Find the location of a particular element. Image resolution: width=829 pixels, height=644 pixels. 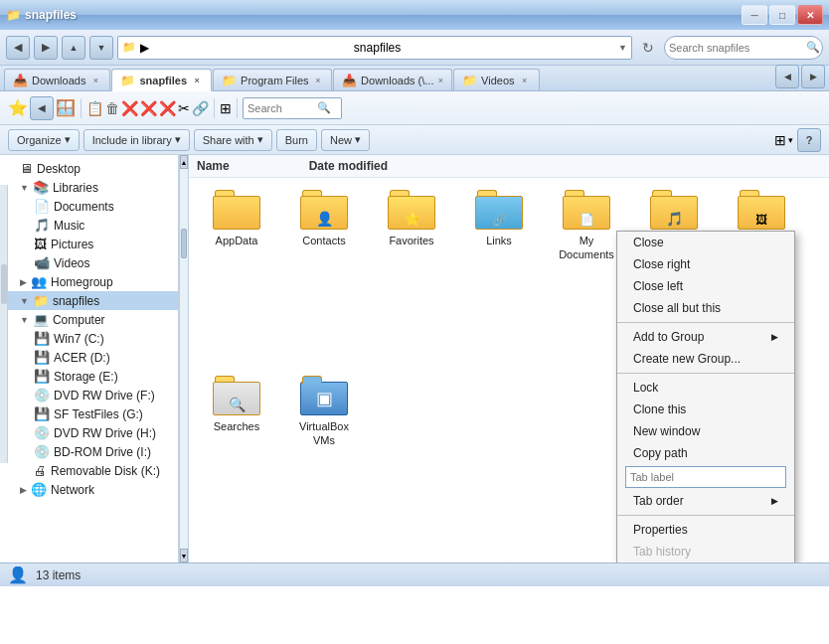

ctx-tab-order: Tab order ▶ is located at coordinates (706, 501).